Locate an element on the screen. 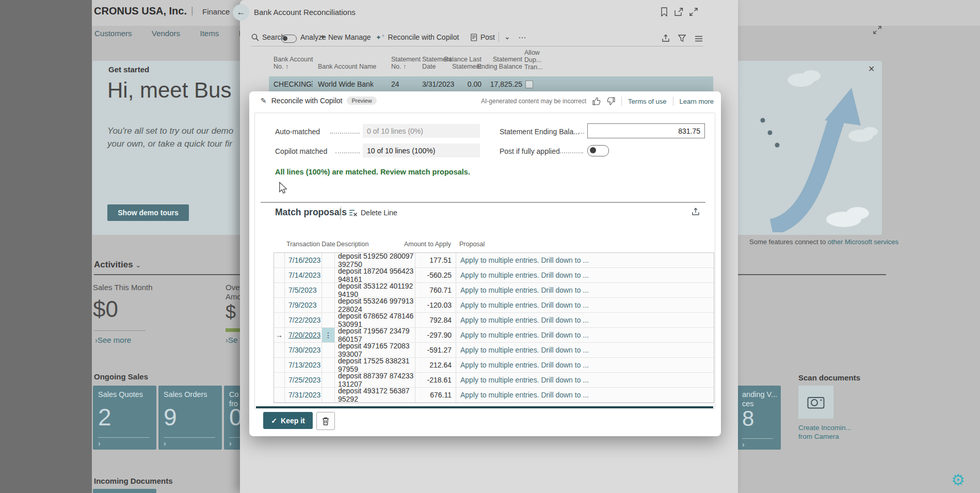 The height and width of the screenshot is (493, 980). incoming-documents-tile is located at coordinates (125, 491).